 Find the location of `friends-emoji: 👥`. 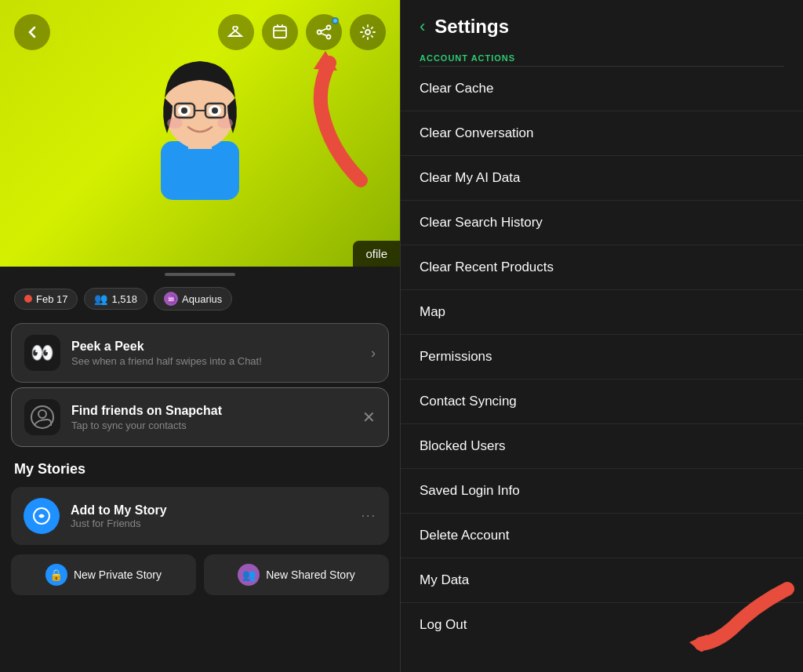

friends-emoji: 👥 is located at coordinates (100, 299).